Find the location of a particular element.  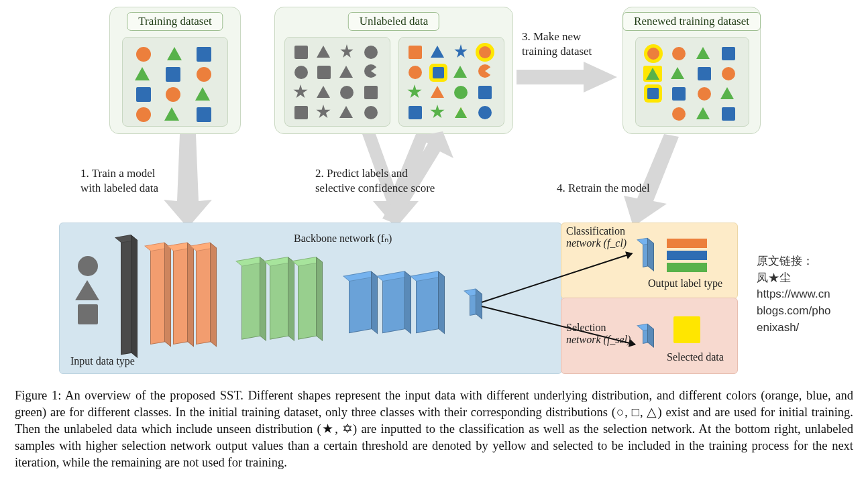

panel-training-title: Training dataset is located at coordinates (174, 21).